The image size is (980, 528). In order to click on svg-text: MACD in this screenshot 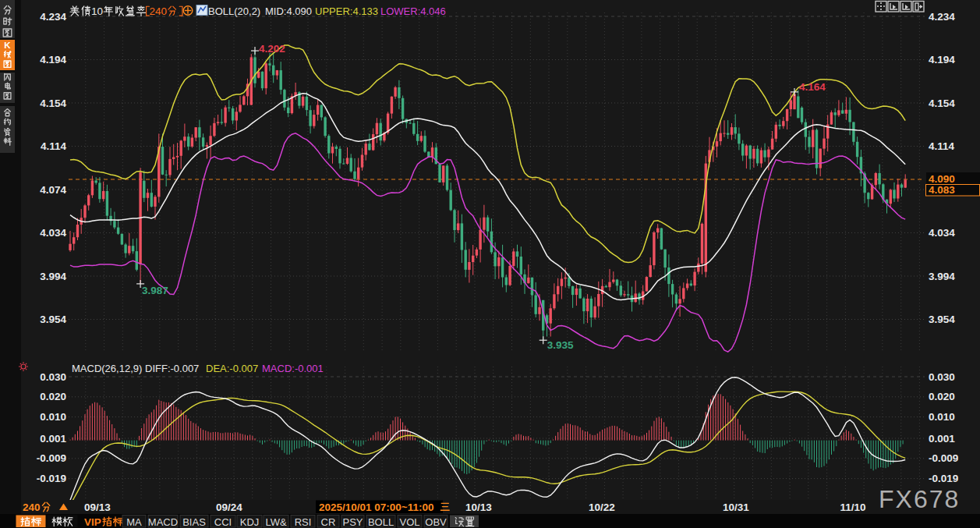, I will do `click(163, 523)`.